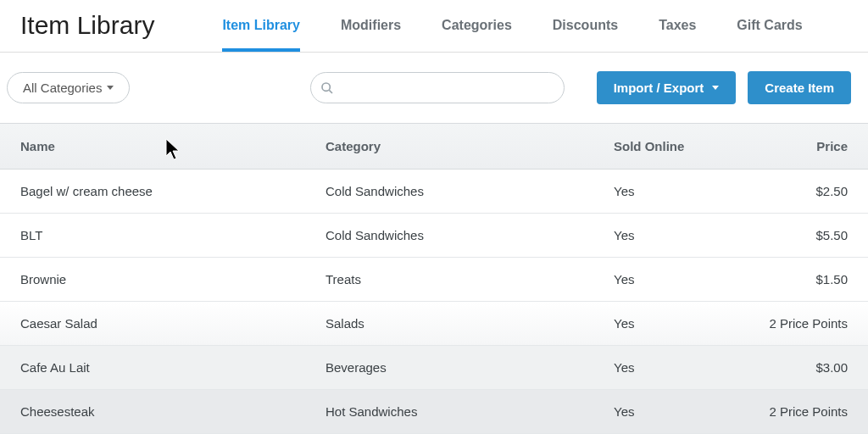 Image resolution: width=868 pixels, height=445 pixels. What do you see at coordinates (798, 280) in the screenshot?
I see `cell-price: $1.50` at bounding box center [798, 280].